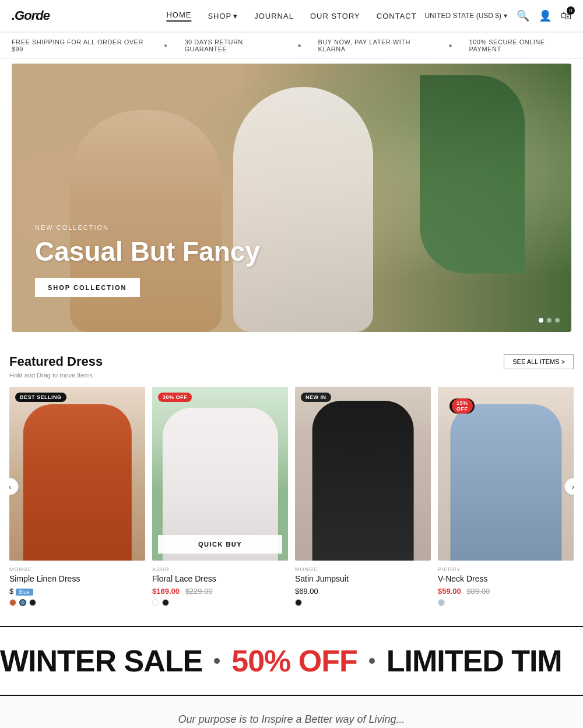  What do you see at coordinates (307, 592) in the screenshot?
I see `price-value-3: $69.00` at bounding box center [307, 592].